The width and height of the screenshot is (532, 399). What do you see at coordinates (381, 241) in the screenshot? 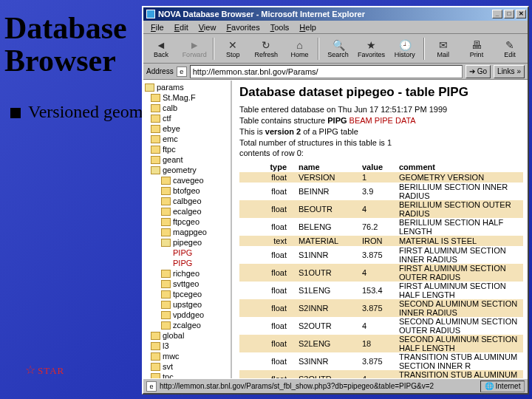
I see `table-row: textMATERIALIRONMATERIAL IS STEEL` at bounding box center [381, 241].